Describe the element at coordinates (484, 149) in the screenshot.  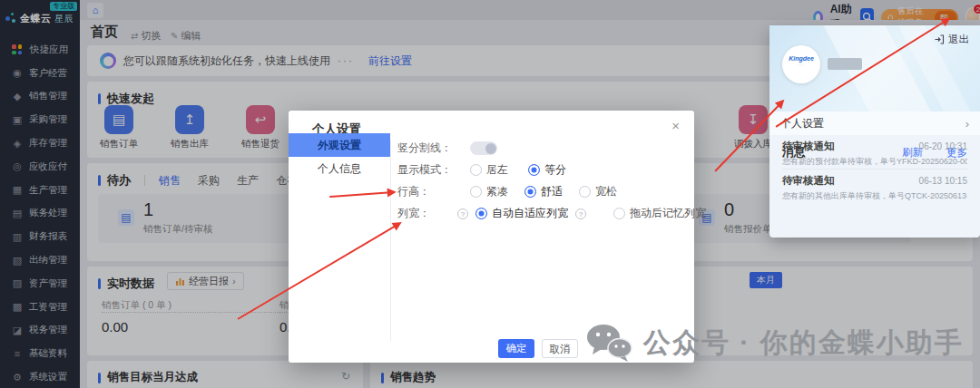
I see `vertical-divider-toggle` at that location.